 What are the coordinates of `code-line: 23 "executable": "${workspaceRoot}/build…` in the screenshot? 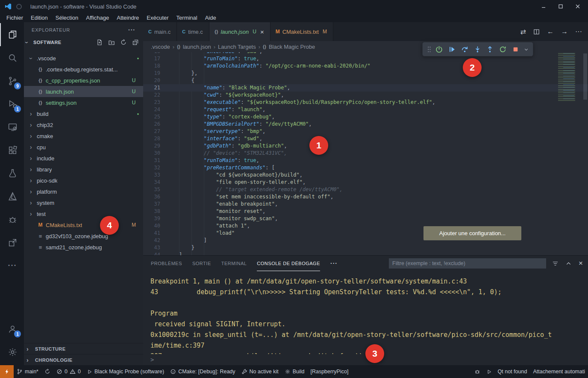 It's located at (366, 103).